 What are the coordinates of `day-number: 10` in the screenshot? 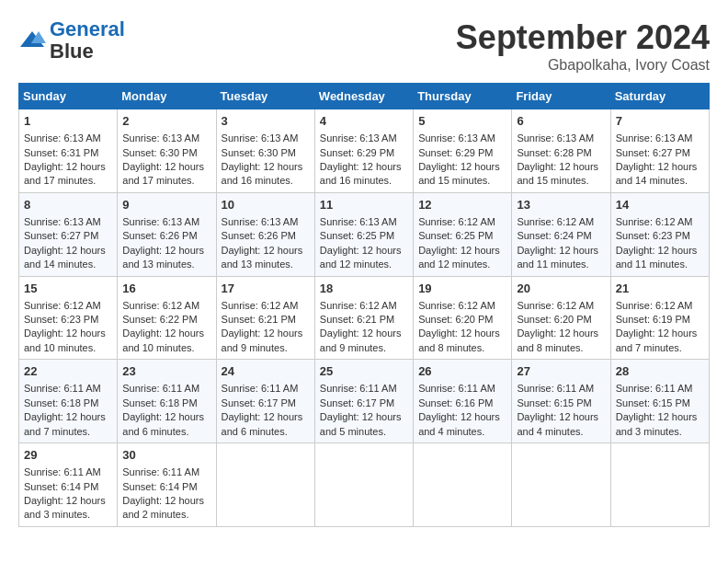 It's located at (266, 205).